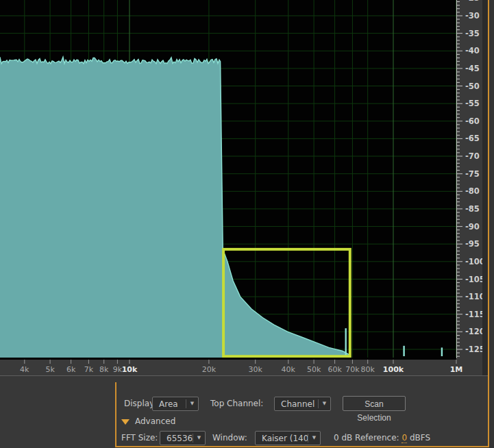 The image size is (494, 448). I want to click on window-label: Window:, so click(230, 438).